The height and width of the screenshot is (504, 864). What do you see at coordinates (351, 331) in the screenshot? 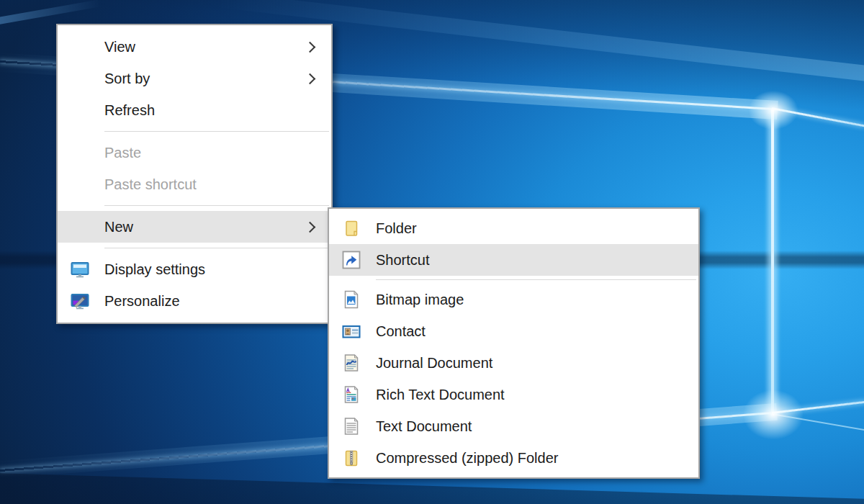
I see `contact-icon` at bounding box center [351, 331].